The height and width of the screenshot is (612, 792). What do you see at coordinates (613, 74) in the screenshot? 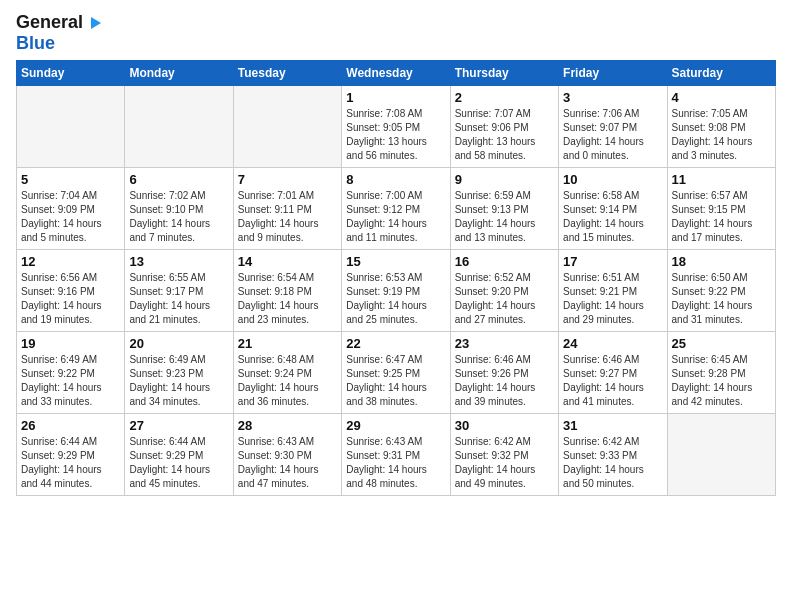
I see `weekday-header-friday: Friday` at bounding box center [613, 74].